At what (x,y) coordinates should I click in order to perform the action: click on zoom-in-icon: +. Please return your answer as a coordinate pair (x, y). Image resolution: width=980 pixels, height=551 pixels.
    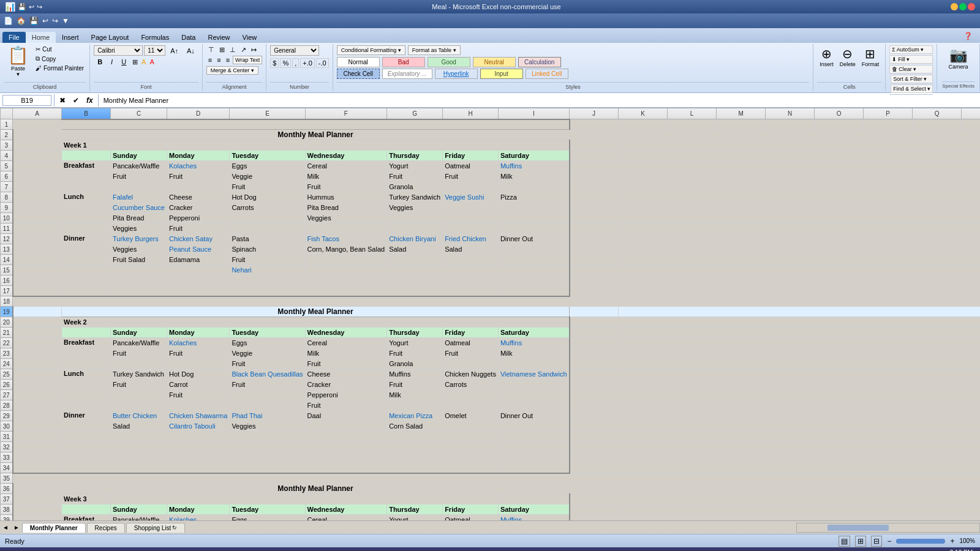
    Looking at the image, I should click on (952, 541).